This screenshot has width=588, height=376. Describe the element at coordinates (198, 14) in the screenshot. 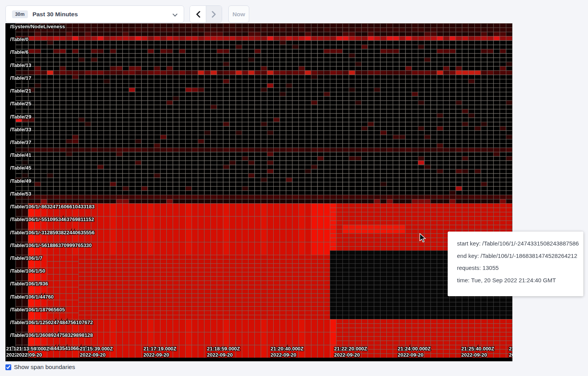

I see `chevron-left-icon` at that location.